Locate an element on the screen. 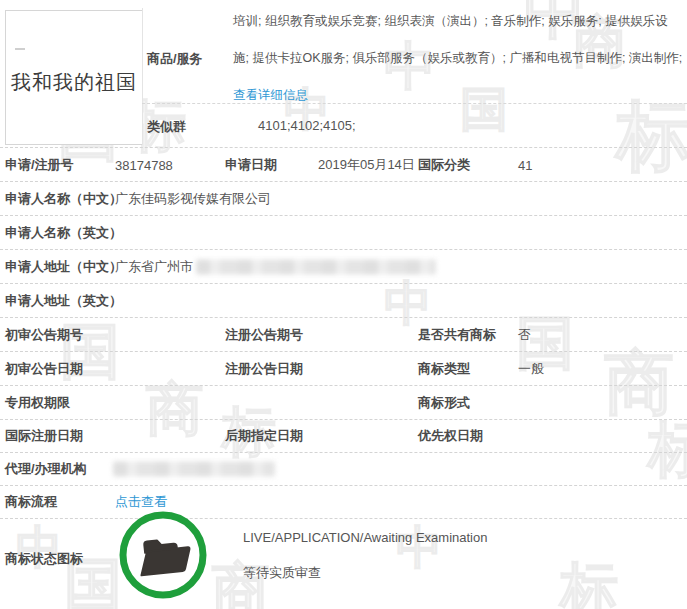  table-row: 初审公告日期注册公告日期商标类型一般 is located at coordinates (344, 369).